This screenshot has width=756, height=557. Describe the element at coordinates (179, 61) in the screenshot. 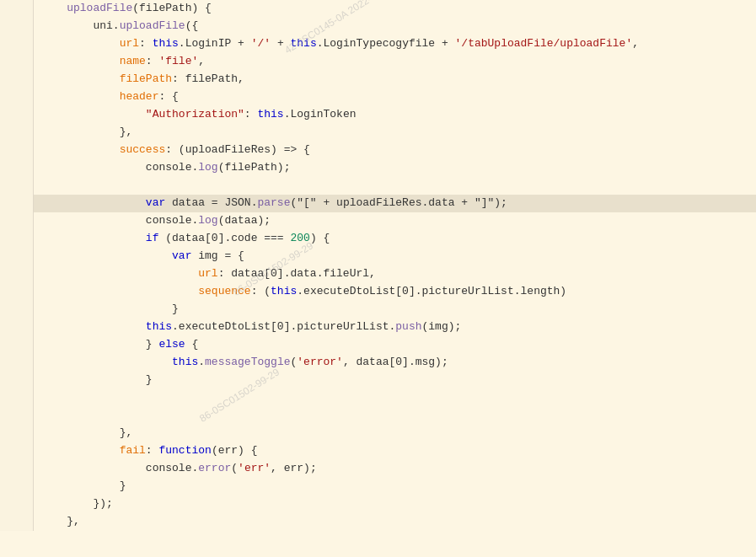

I see `token: 'file'` at that location.